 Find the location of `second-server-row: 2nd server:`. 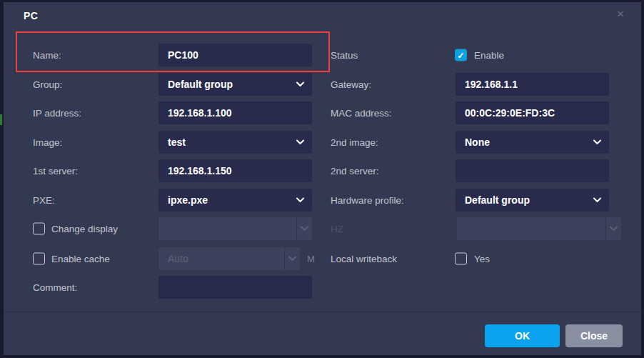

second-server-row: 2nd server: is located at coordinates (323, 171).